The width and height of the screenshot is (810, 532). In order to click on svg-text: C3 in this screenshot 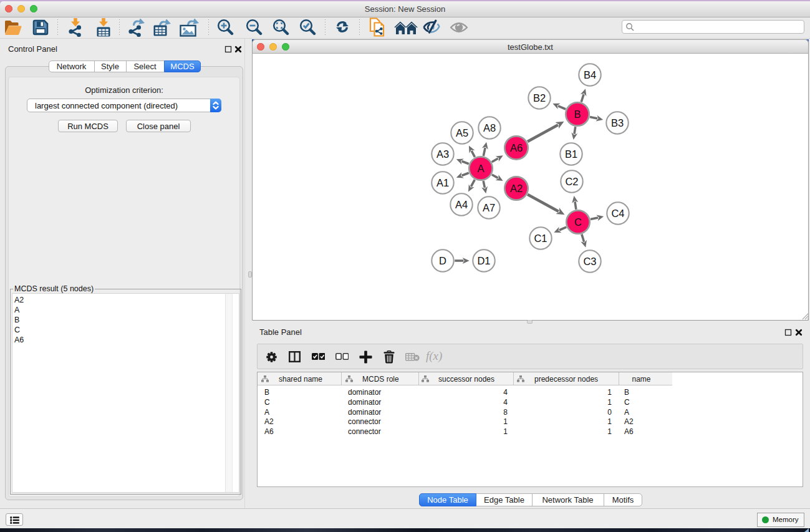, I will do `click(590, 261)`.